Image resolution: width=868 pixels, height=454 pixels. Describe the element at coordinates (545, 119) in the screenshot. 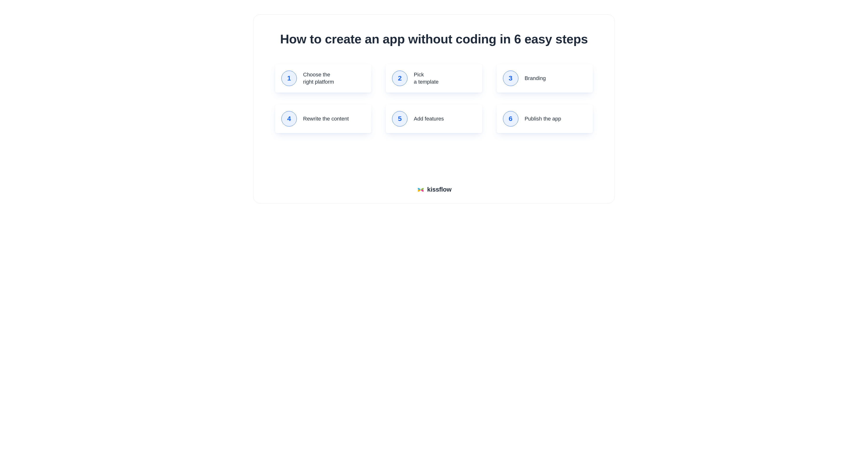

I see `step-card-6: 6 Publish the app` at that location.